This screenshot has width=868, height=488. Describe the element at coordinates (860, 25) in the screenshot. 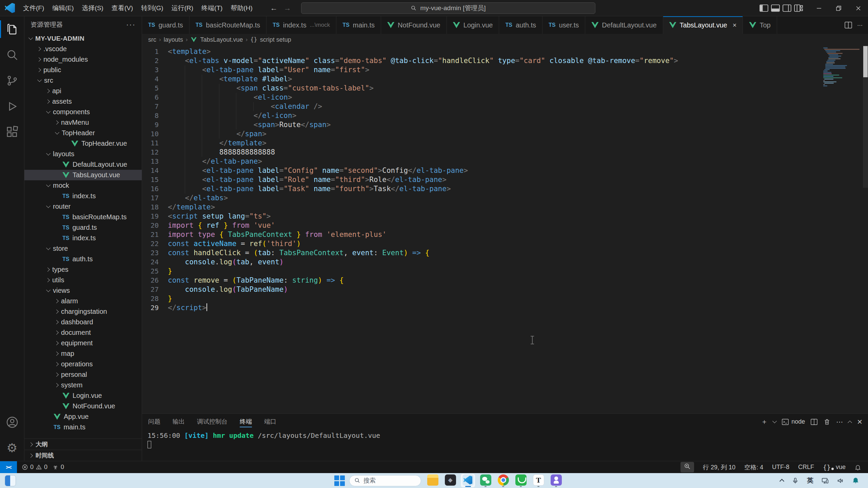

I see `editor-more-actions-icon: ⋯` at that location.